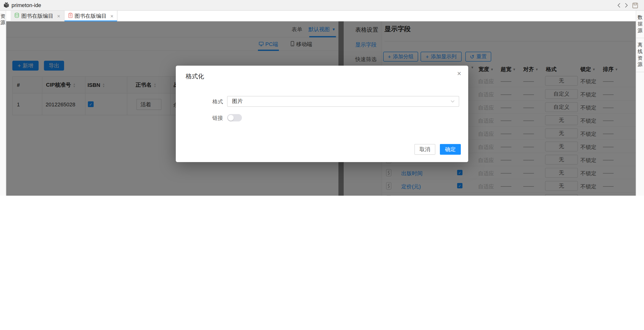 The width and height of the screenshot is (644, 330). What do you see at coordinates (200, 102) in the screenshot?
I see `format-field-label: 格式` at bounding box center [200, 102].